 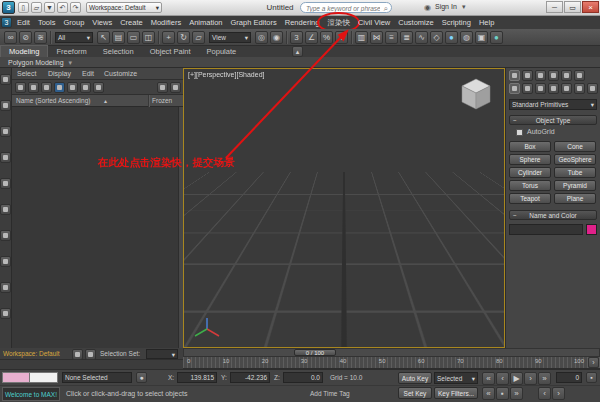 I want to click on ribbon-tab-freeform: Freeform, so click(x=71, y=52).